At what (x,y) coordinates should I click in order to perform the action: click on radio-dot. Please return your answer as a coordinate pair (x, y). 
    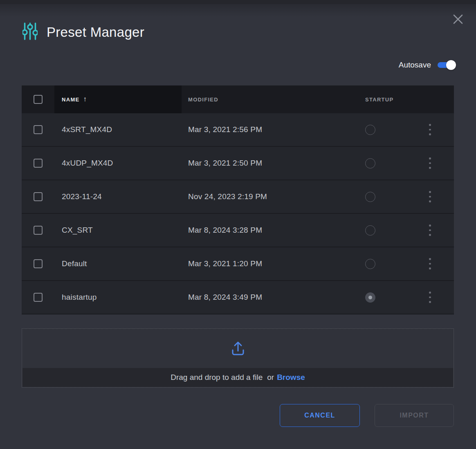
    Looking at the image, I should click on (370, 298).